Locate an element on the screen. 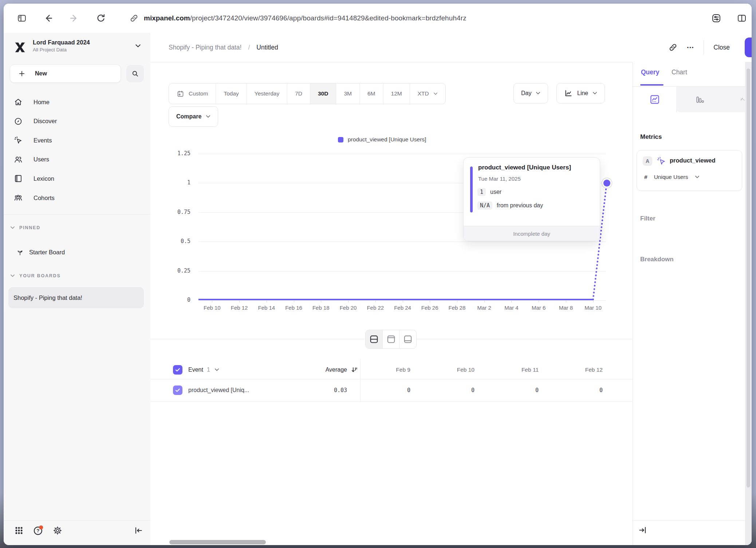 This screenshot has width=756, height=548. url-path: /project/3472420/view/3974696/app/boards… is located at coordinates (328, 18).